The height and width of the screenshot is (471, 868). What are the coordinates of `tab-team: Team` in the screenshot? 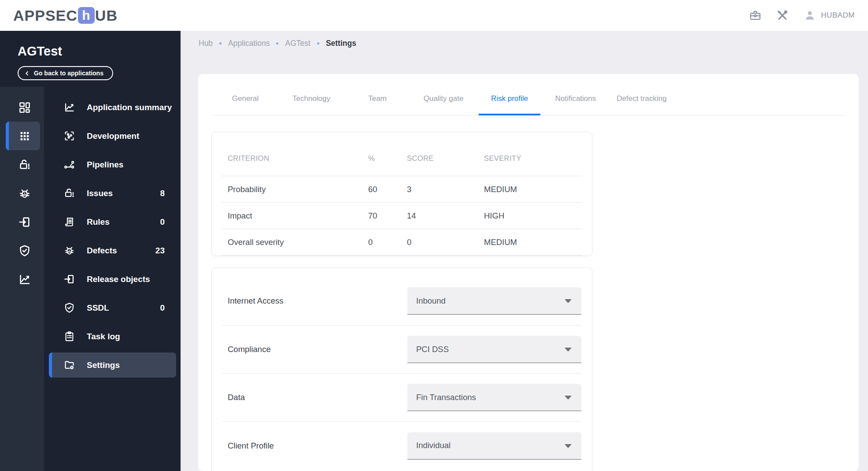 It's located at (377, 105).